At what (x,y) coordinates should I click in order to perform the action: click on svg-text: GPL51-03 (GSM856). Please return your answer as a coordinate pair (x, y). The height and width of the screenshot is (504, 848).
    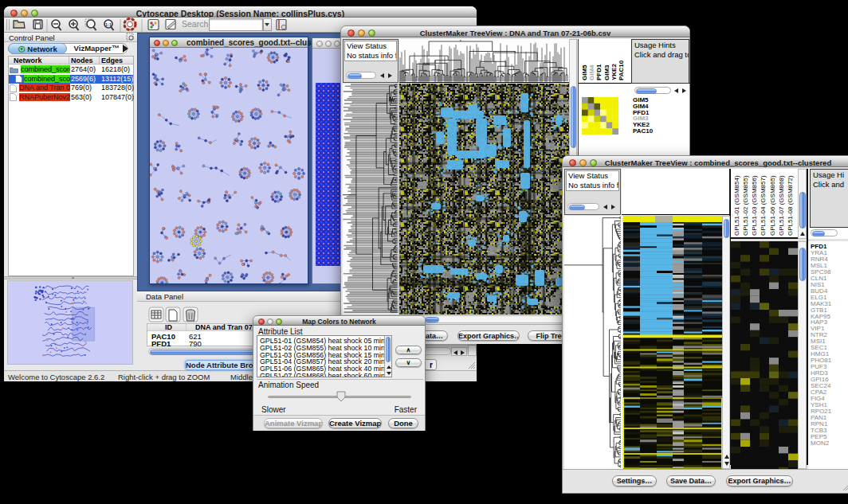
    Looking at the image, I should click on (754, 205).